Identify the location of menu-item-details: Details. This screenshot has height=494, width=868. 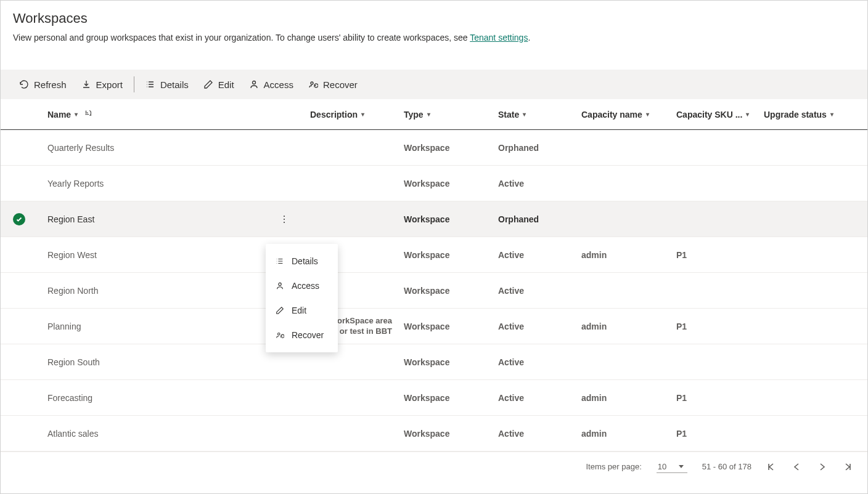
(302, 261).